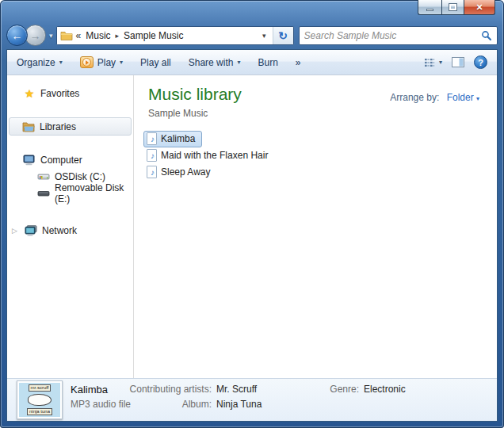 The height and width of the screenshot is (428, 504). Describe the element at coordinates (181, 173) in the screenshot. I see `file-item-sleep-away: ♪ Sleep Away` at that location.